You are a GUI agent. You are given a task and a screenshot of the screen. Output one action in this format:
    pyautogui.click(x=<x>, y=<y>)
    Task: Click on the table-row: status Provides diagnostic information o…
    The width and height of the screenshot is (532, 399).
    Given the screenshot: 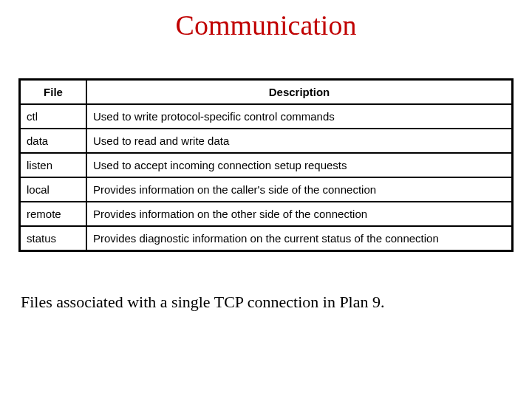 What is the action you would take?
    pyautogui.click(x=266, y=239)
    